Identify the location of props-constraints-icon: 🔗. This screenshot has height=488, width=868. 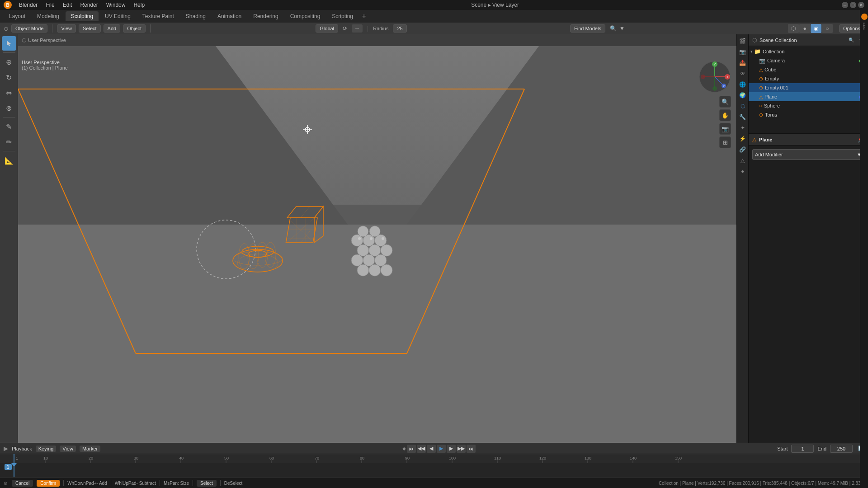
(743, 150).